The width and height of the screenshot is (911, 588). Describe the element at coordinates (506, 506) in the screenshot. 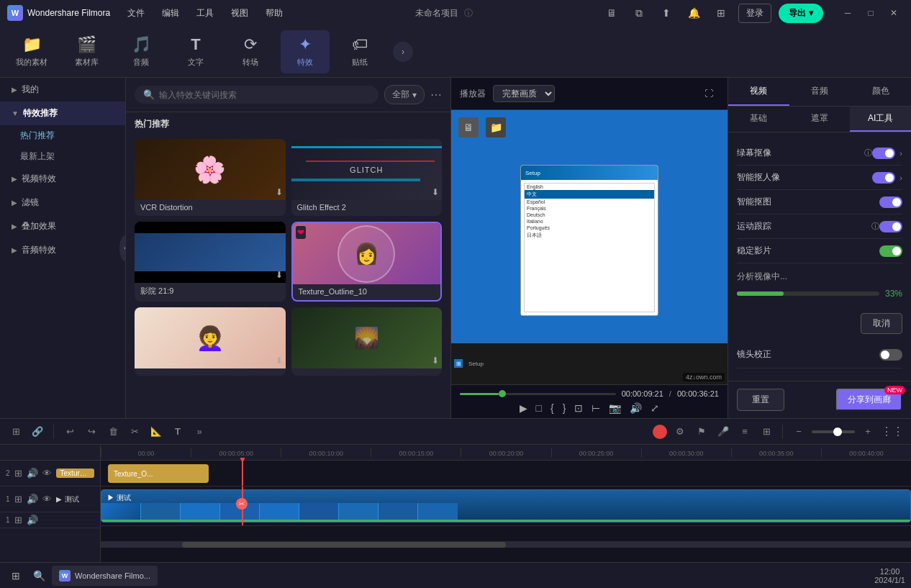

I see `video-clip: ▶ 测试` at that location.